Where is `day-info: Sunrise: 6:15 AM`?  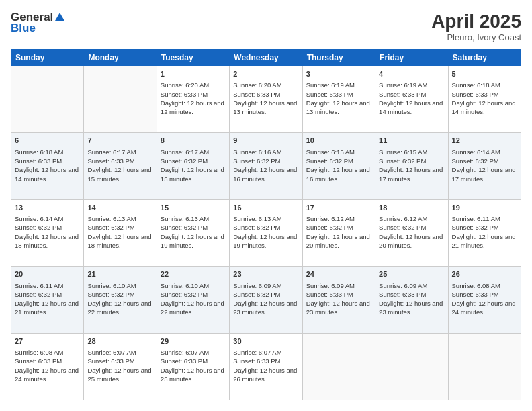
day-info: Sunrise: 6:15 AM is located at coordinates (411, 152).